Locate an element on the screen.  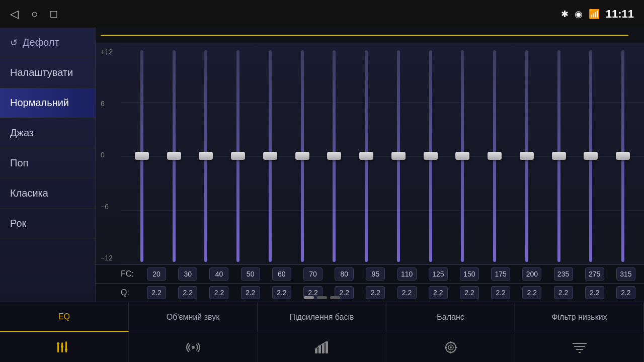
q-value-4: 2.2 is located at coordinates (282, 293).